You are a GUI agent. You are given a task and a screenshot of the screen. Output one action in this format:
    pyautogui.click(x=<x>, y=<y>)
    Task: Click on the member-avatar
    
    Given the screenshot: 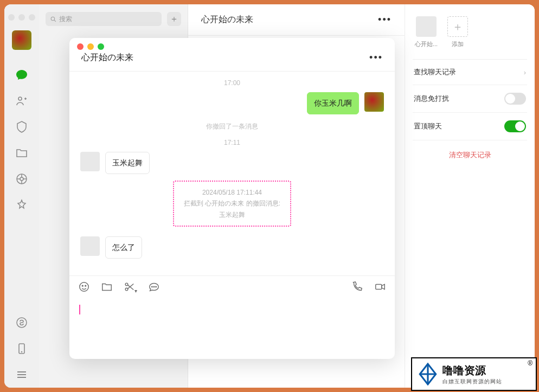 What is the action you would take?
    pyautogui.click(x=426, y=27)
    